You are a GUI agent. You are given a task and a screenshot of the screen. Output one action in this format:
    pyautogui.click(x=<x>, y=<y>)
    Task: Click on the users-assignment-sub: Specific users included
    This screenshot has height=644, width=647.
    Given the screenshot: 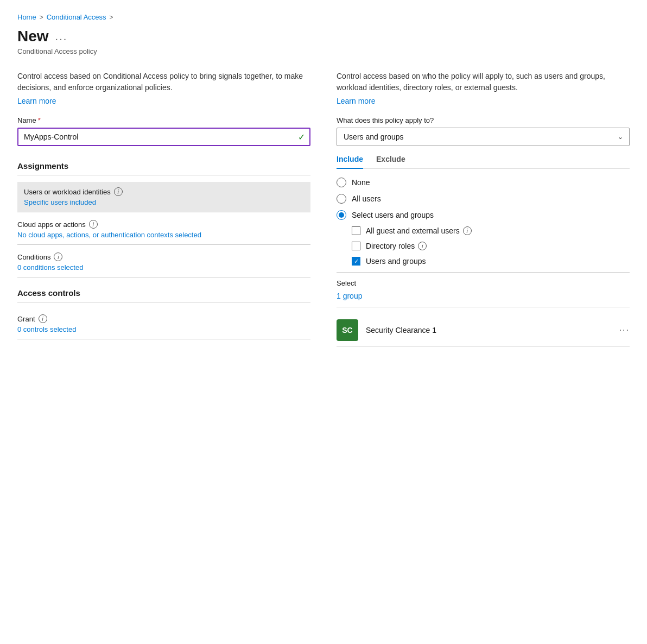 What is the action you would take?
    pyautogui.click(x=164, y=202)
    